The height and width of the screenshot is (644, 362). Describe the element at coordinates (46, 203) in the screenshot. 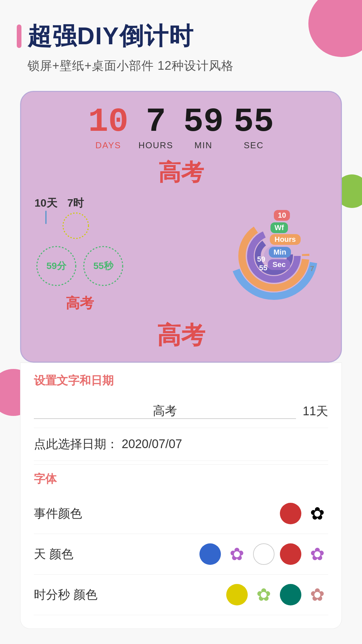

I see `days-number: 10天` at that location.